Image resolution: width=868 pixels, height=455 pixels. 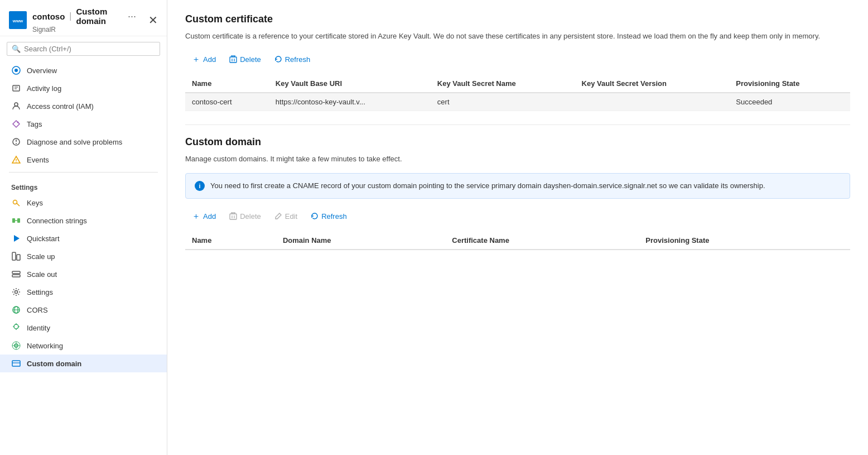 I want to click on cert-refresh-button: Refresh, so click(x=292, y=59).